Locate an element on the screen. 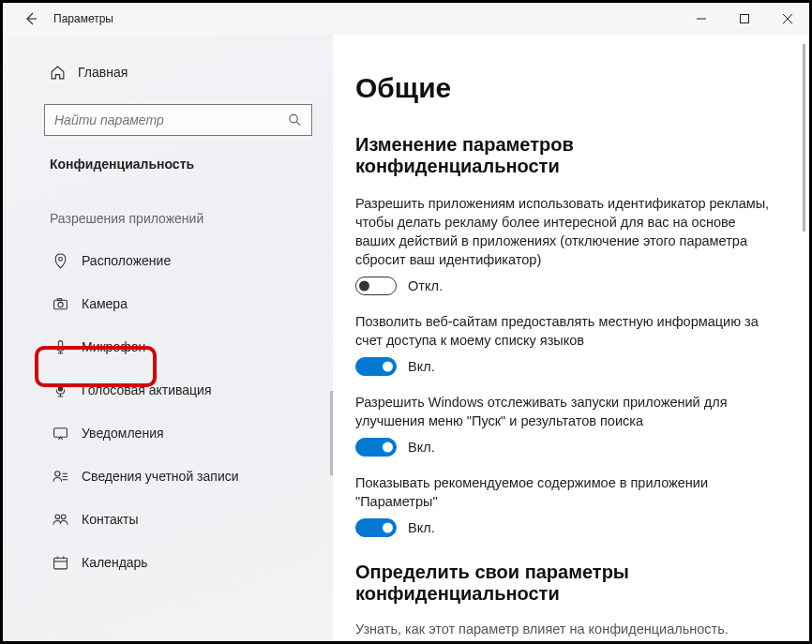 The width and height of the screenshot is (812, 644). toggle-row: Откл. is located at coordinates (565, 286).